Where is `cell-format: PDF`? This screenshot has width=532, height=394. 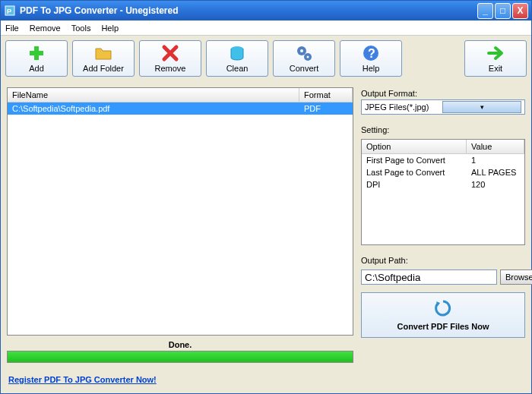 cell-format: PDF is located at coordinates (326, 109).